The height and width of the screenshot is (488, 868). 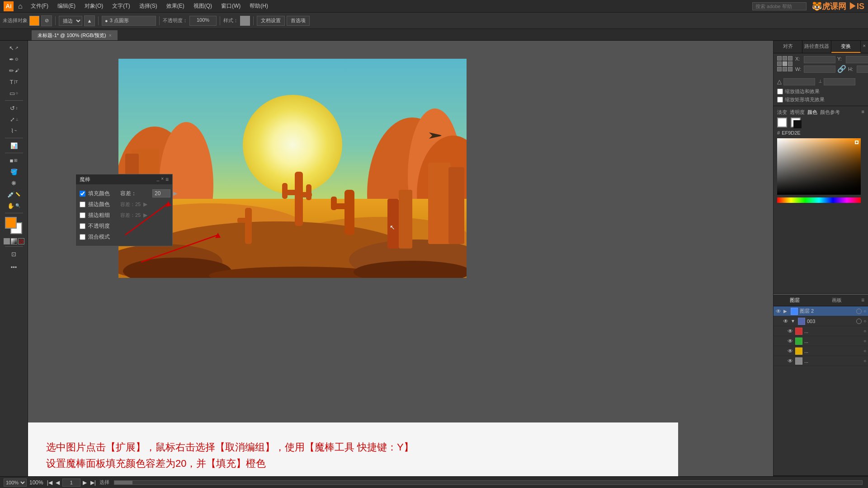 What do you see at coordinates (778, 311) in the screenshot?
I see `layer-2-eye-icon: 👁` at bounding box center [778, 311].